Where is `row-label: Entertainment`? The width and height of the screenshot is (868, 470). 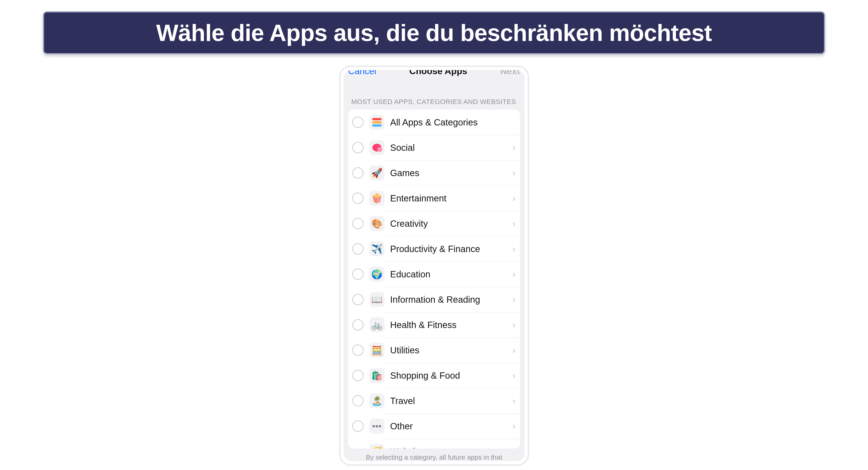
row-label: Entertainment is located at coordinates (450, 198).